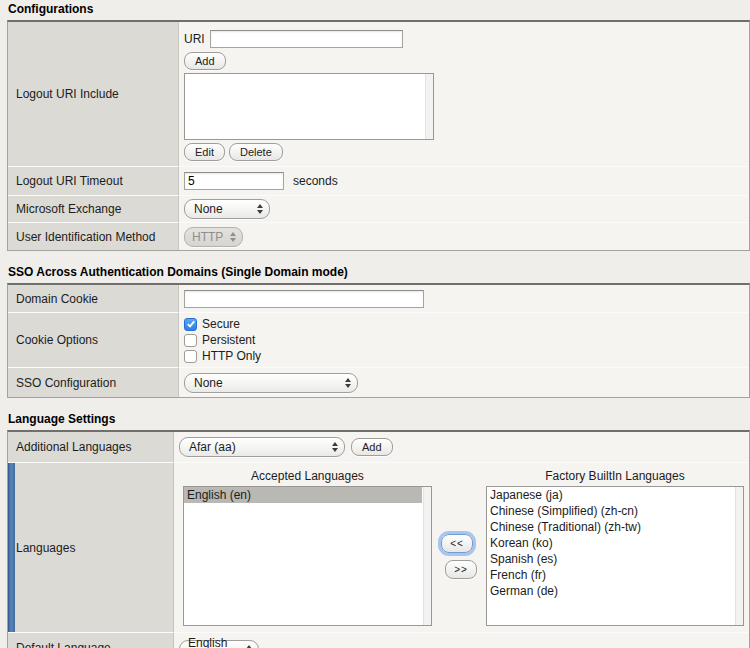 The image size is (750, 648). What do you see at coordinates (94, 340) in the screenshot?
I see `row-label-cookie-options: Cookie Options` at bounding box center [94, 340].